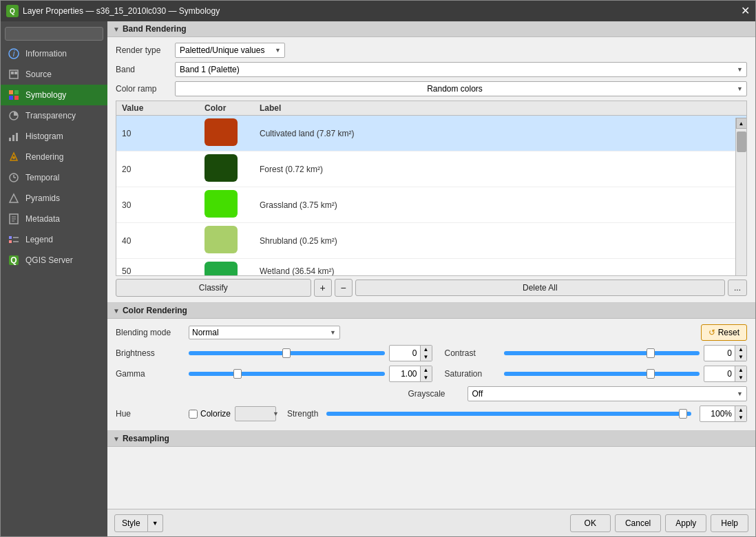 The image size is (756, 537). Describe the element at coordinates (54, 178) in the screenshot. I see `sidebar-item-temporal: Temporal` at that location.